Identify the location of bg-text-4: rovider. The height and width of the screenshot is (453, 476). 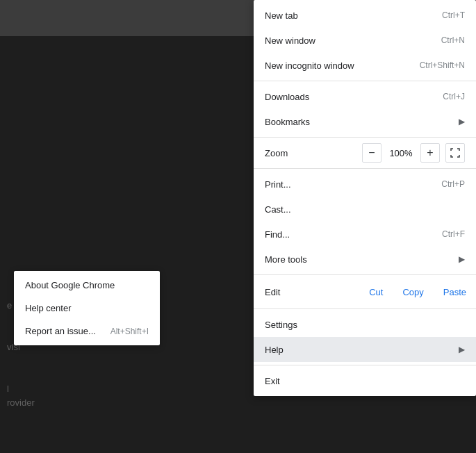
(21, 403).